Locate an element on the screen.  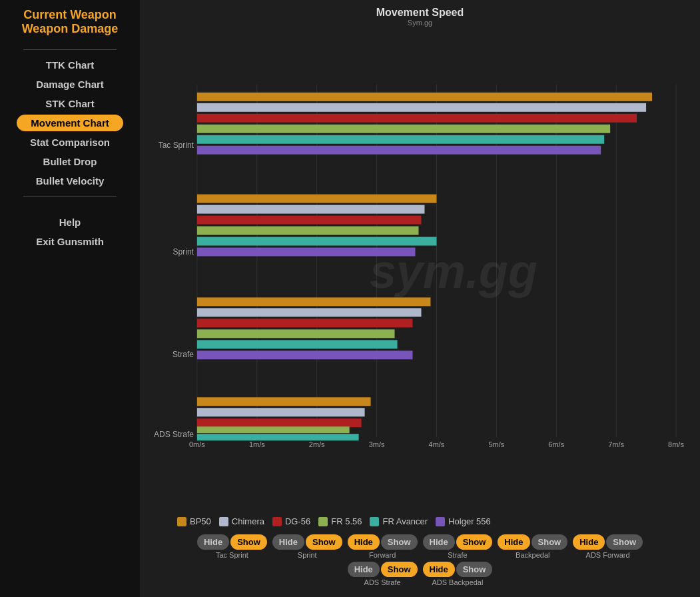
current-weapon-label: Current Weapon is located at coordinates (71, 15).